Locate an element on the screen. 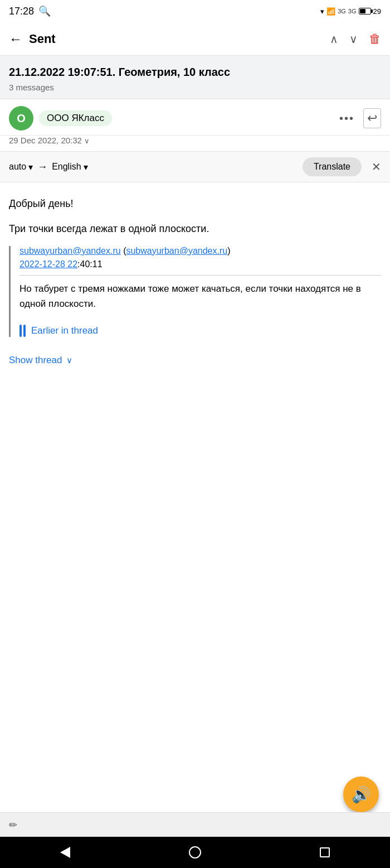  show-thread-chevron-icon: ∨ is located at coordinates (69, 360).